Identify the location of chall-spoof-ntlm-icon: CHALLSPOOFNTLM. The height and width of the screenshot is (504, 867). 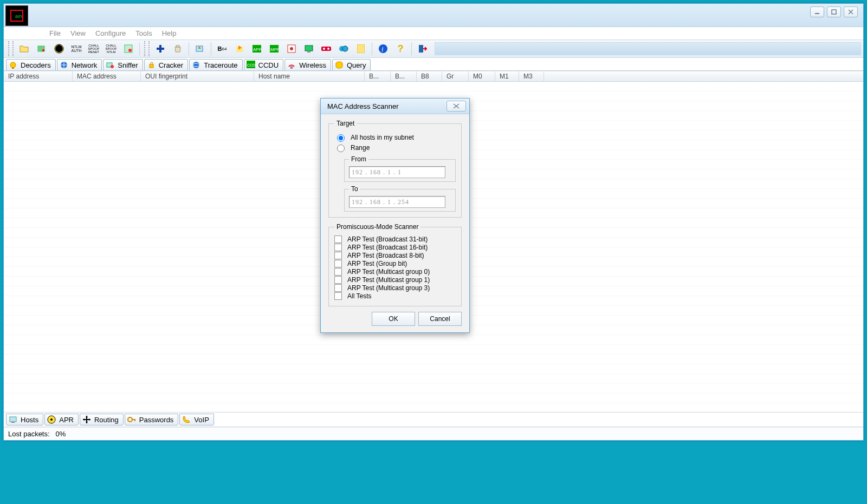
(111, 49).